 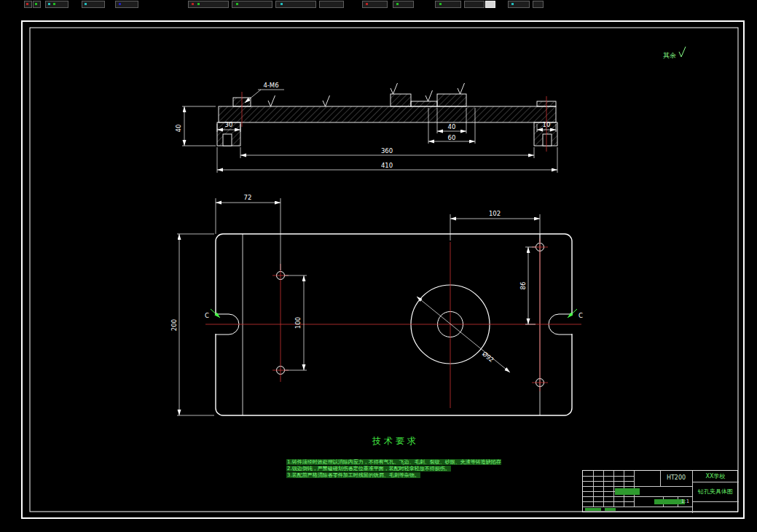 I want to click on dim-left-foot: 30, so click(x=229, y=125).